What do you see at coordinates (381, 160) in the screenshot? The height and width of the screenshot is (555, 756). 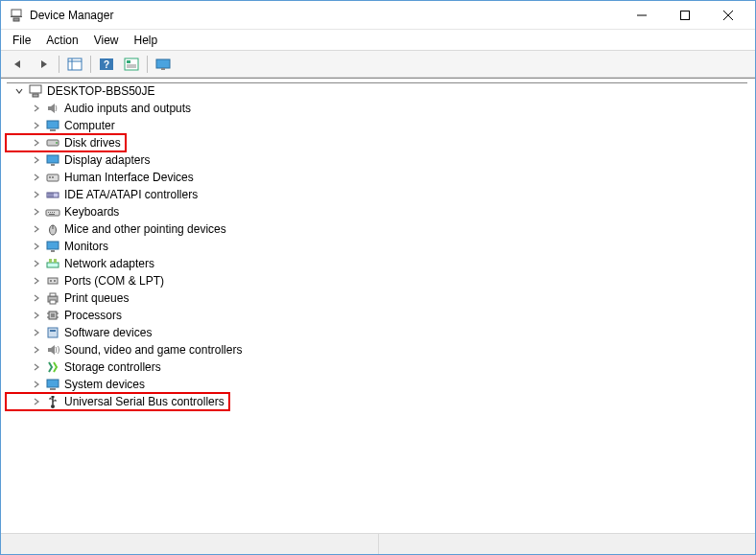 I see `tree-item: Display adapters` at bounding box center [381, 160].